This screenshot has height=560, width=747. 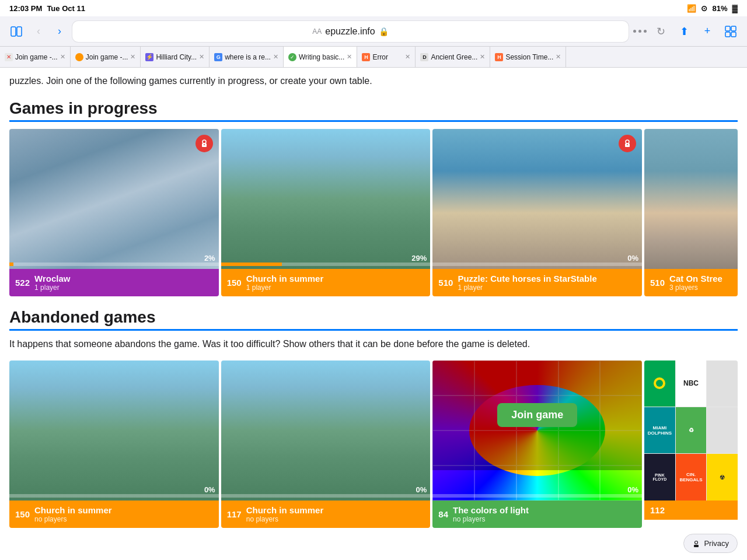 What do you see at coordinates (202, 57) in the screenshot?
I see `tab-close-3: ✕` at bounding box center [202, 57].